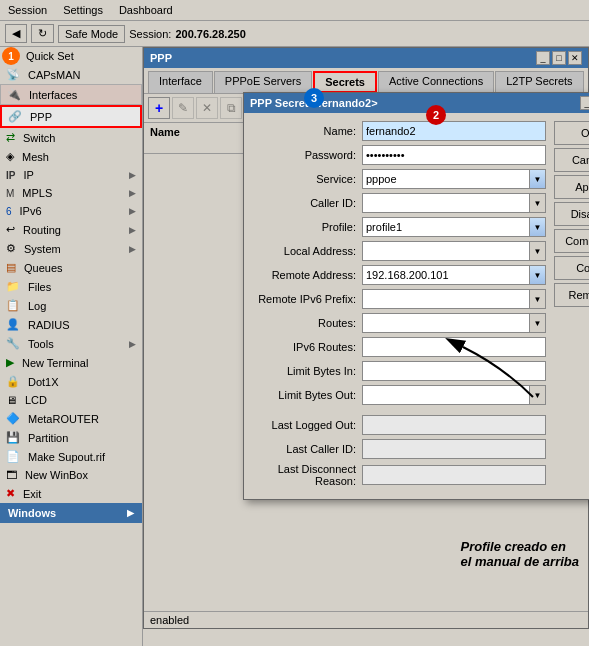 This screenshot has width=589, height=646. Describe the element at coordinates (537, 251) in the screenshot. I see `local-address-dropdown-arrow: ▼` at that location.